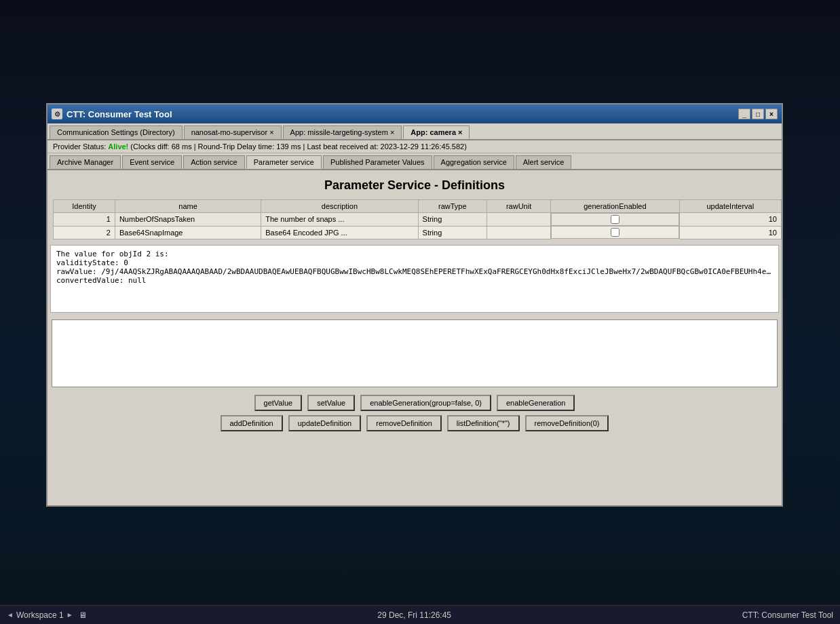 This screenshot has height=624, width=840. What do you see at coordinates (415, 402) in the screenshot?
I see `button-row-1: getValue setValue enableGeneration(group…` at bounding box center [415, 402].